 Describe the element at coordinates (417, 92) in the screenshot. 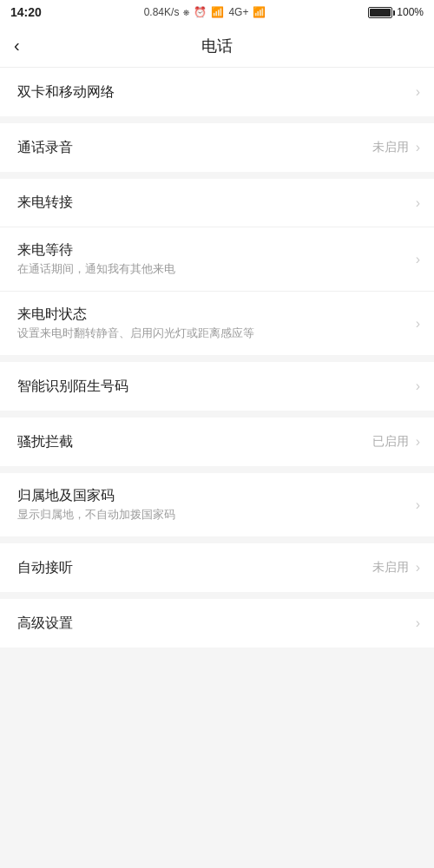

I see `settings-item-right-dual-sim: ›` at that location.